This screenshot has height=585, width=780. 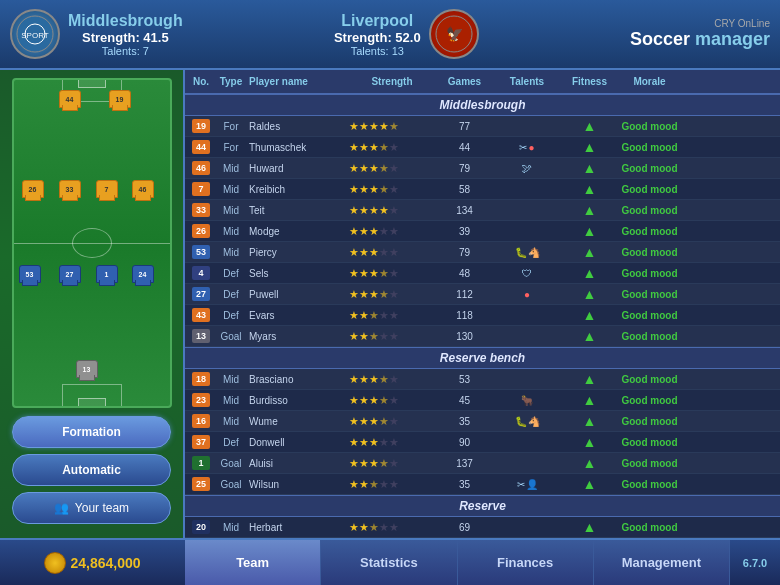 I want to click on tab-statistics: Statistics, so click(x=389, y=562).